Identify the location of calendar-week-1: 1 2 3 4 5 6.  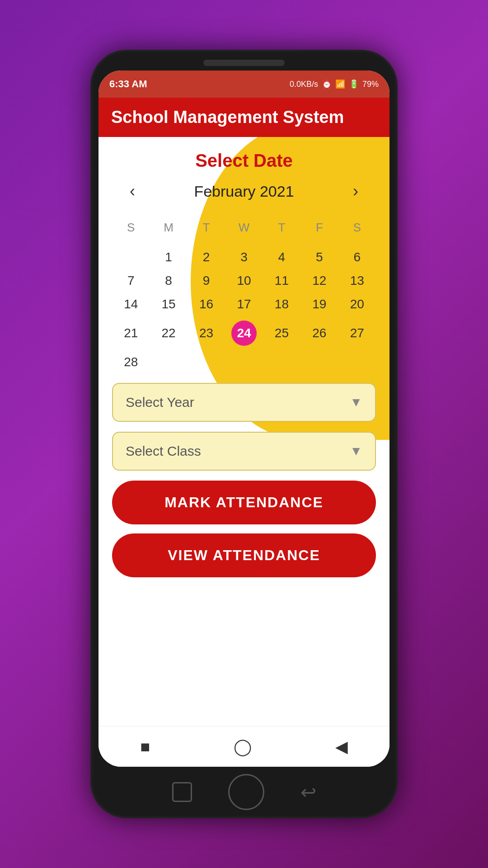
(244, 257).